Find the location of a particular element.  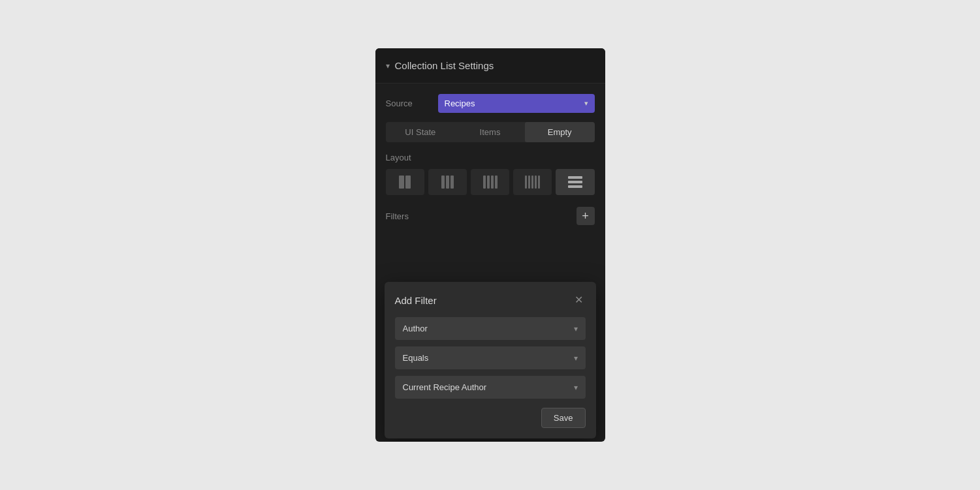

layout-list-button is located at coordinates (575, 182).